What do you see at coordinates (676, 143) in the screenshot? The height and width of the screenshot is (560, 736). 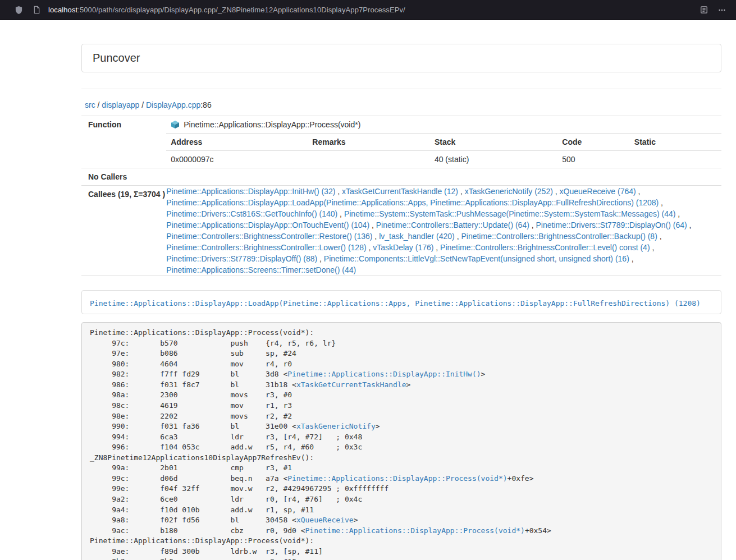 I see `column-header-static: Static` at bounding box center [676, 143].